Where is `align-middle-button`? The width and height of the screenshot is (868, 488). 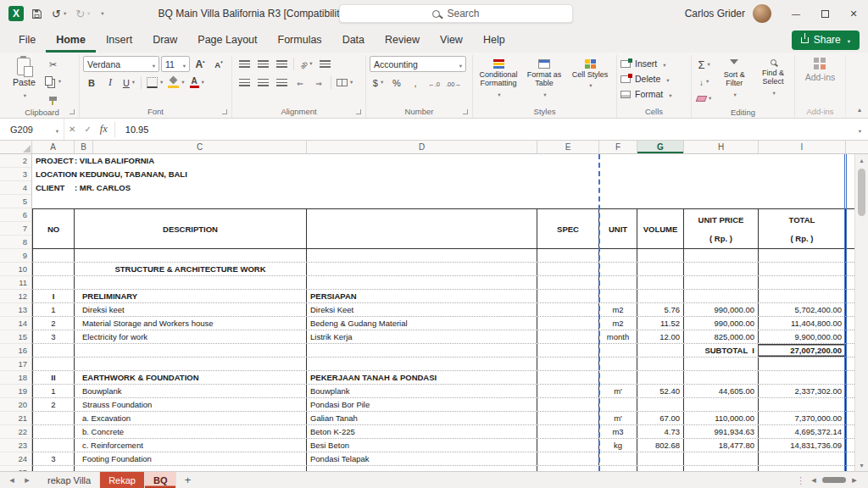 align-middle-button is located at coordinates (263, 64).